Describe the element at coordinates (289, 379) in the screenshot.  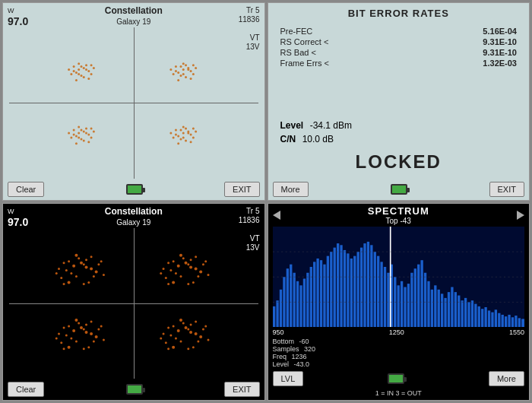
I see `lvl-button: LVL` at that location.